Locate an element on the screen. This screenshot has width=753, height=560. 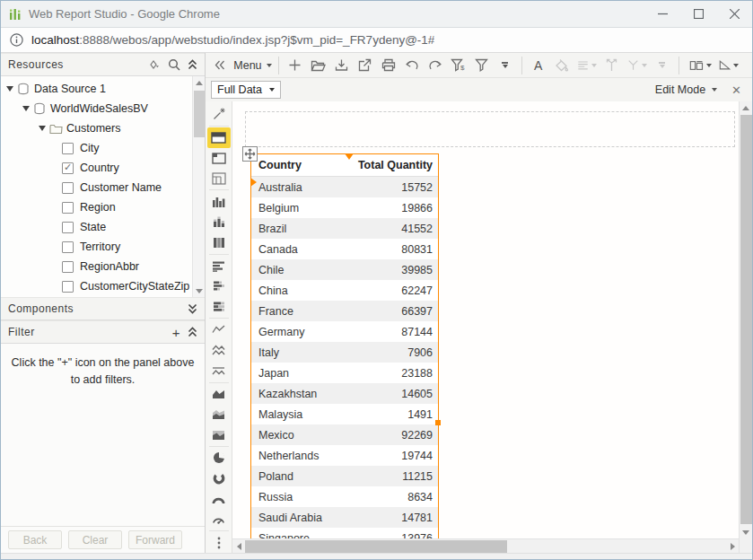
edit-mode-menu: Edit Mode ✕ is located at coordinates (701, 90).